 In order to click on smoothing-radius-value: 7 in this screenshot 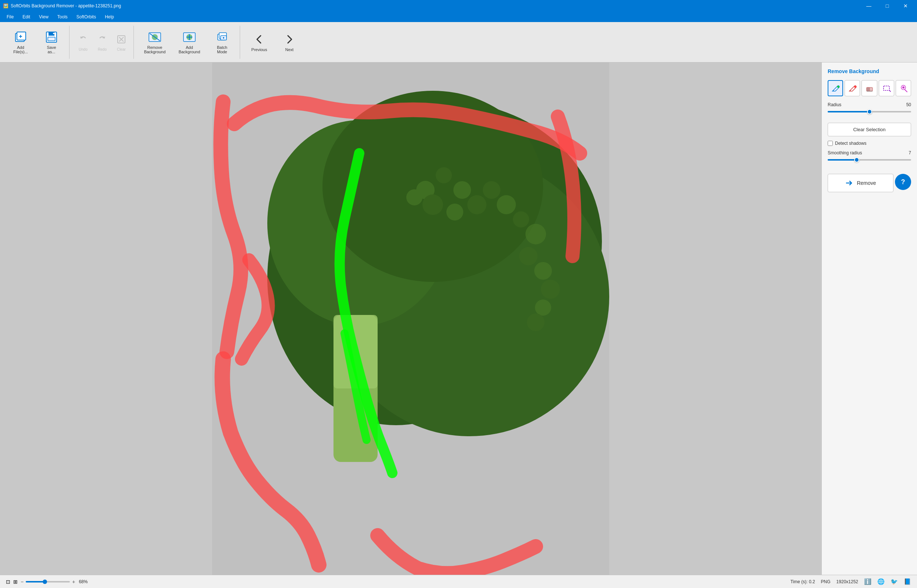, I will do `click(910, 153)`.